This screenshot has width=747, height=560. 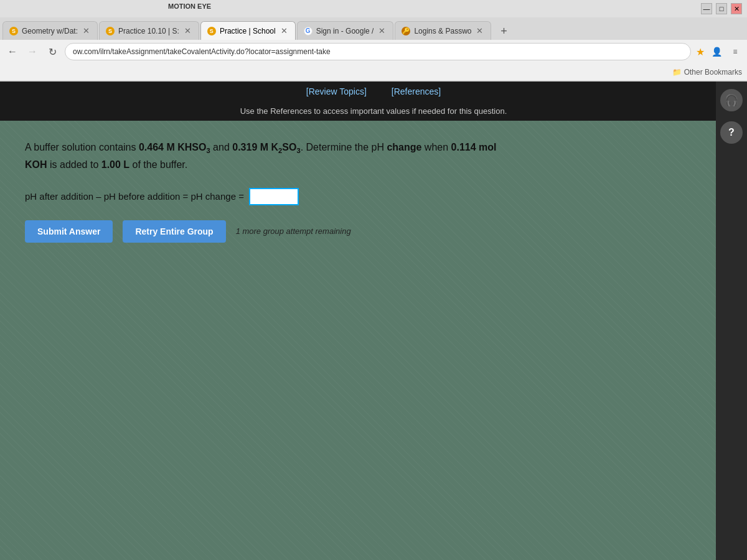 I want to click on tab-close-5: ✕, so click(x=479, y=31).